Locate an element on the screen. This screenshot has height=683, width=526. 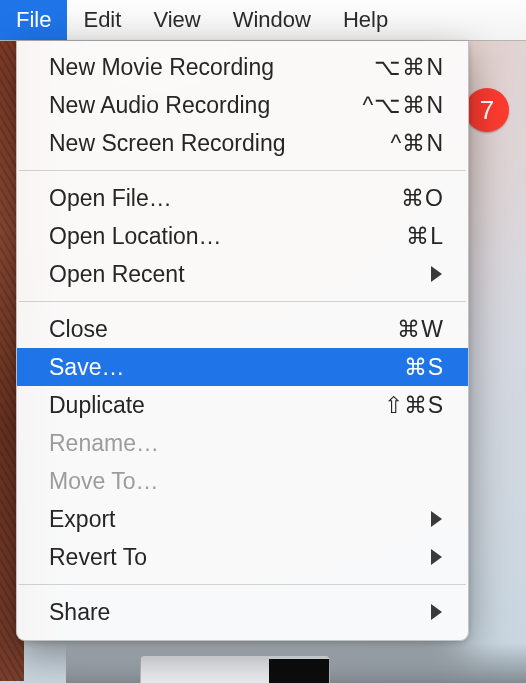
menu-item-move-to: Move To… is located at coordinates (242, 481).